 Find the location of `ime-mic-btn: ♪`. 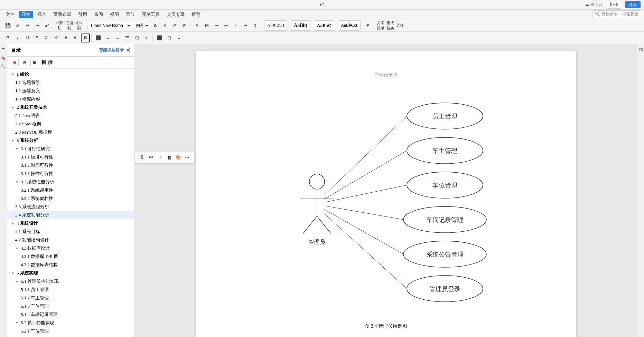

ime-mic-btn: ♪ is located at coordinates (160, 157).